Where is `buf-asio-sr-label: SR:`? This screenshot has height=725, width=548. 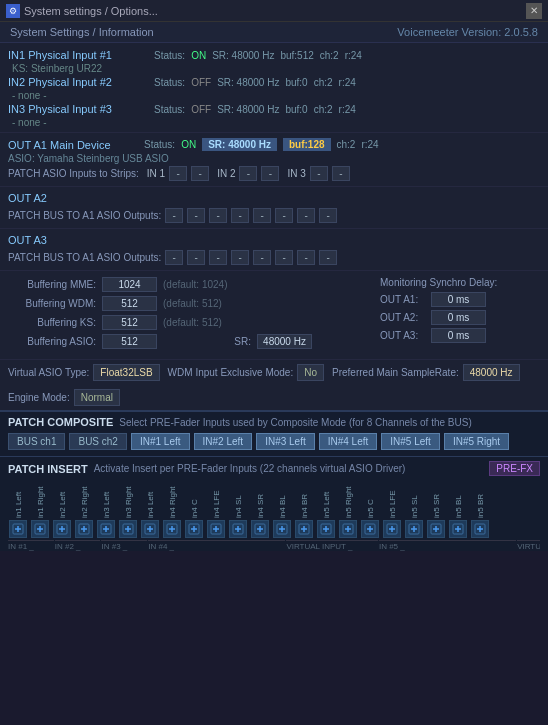
buf-asio-sr-label: SR: is located at coordinates (207, 342).